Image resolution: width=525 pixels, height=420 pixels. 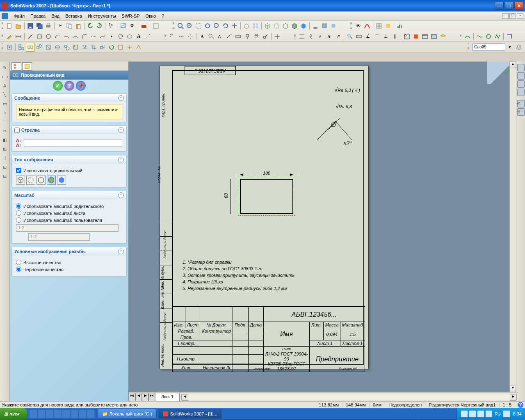 What do you see at coordinates (185, 397) in the screenshot?
I see `scroll-left-button: ◀` at bounding box center [185, 397].